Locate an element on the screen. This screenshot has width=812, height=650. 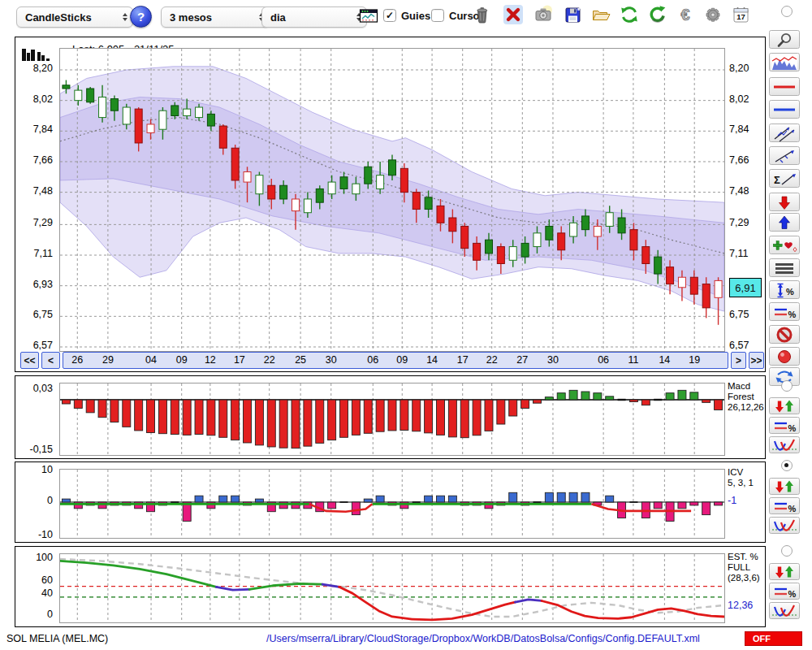
add-marker-tool-button is located at coordinates (784, 245).